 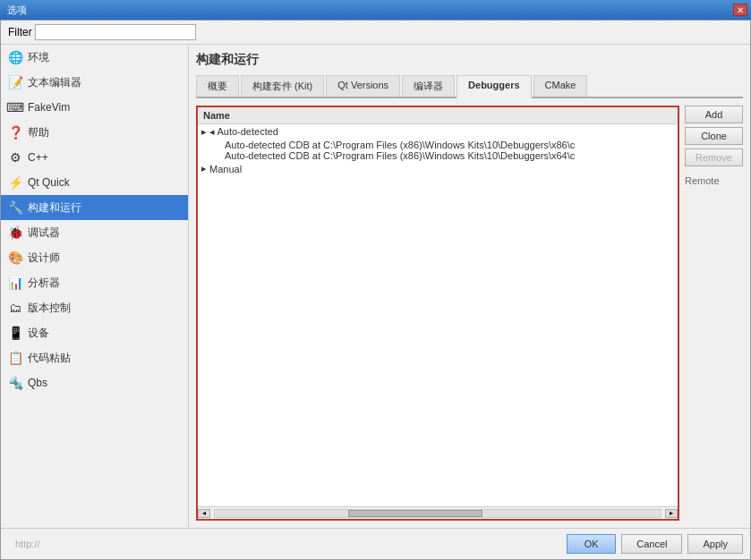 What do you see at coordinates (15, 283) in the screenshot?
I see `analyzer-icon: 📊` at bounding box center [15, 283].